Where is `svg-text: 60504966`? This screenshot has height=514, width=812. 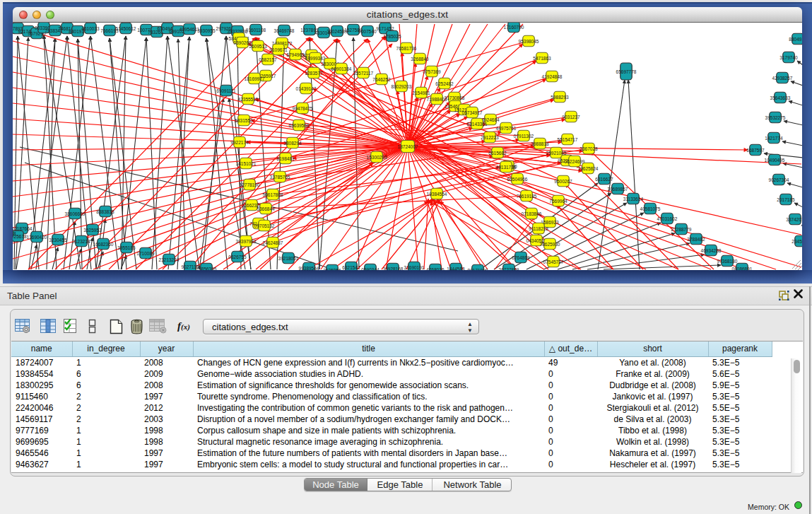 svg-text: 60504966 is located at coordinates (517, 180).